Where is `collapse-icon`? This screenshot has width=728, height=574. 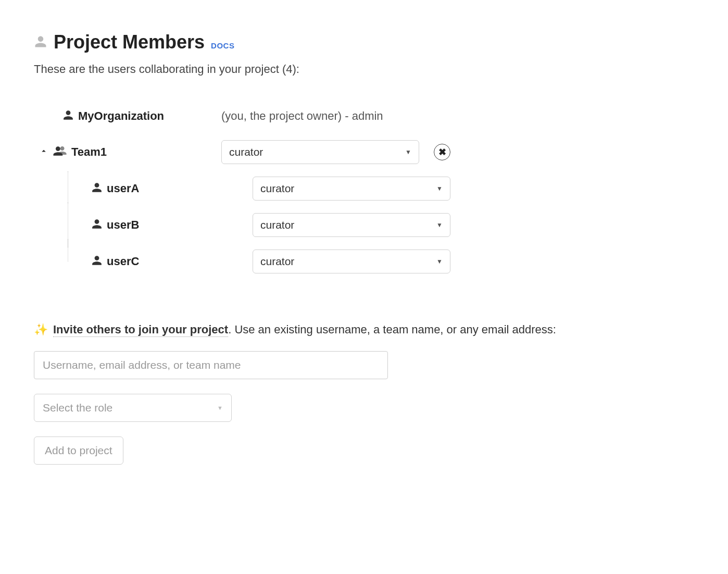 collapse-icon is located at coordinates (44, 152).